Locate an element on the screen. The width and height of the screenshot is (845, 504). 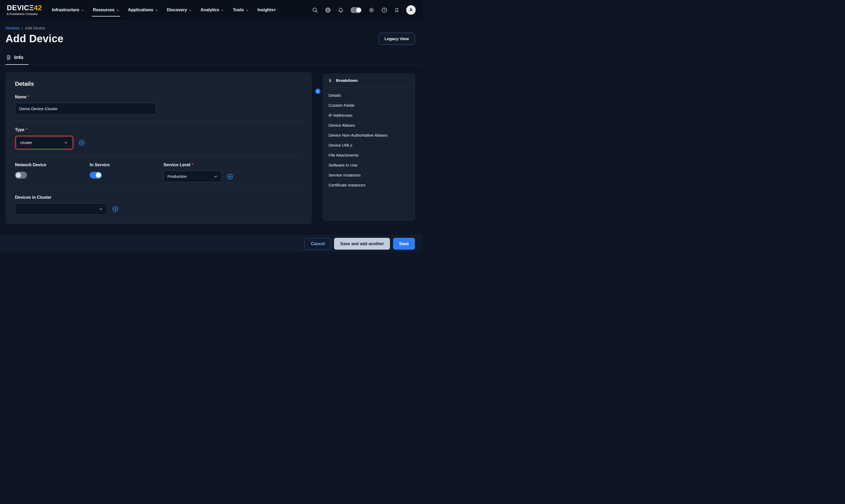
label-text: Devices in Cluster is located at coordinates (33, 197).